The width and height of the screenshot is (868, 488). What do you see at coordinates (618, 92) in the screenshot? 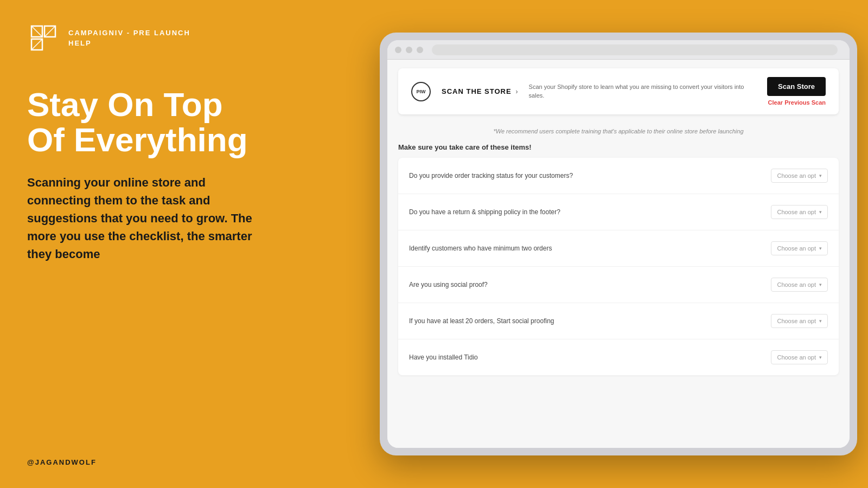
I see `scan-header: PIW SCAN THE STORE › Scan your Shopify s…` at bounding box center [618, 92].